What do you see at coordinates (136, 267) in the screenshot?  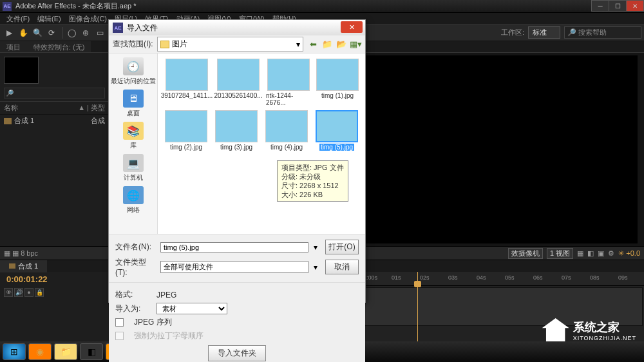 I see `filetype-label: 文件类型(T):` at bounding box center [136, 267].